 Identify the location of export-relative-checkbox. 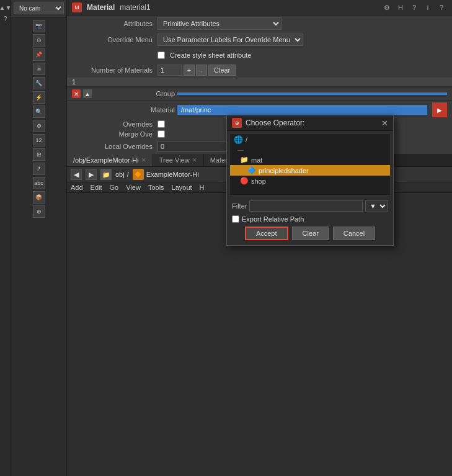
(236, 219).